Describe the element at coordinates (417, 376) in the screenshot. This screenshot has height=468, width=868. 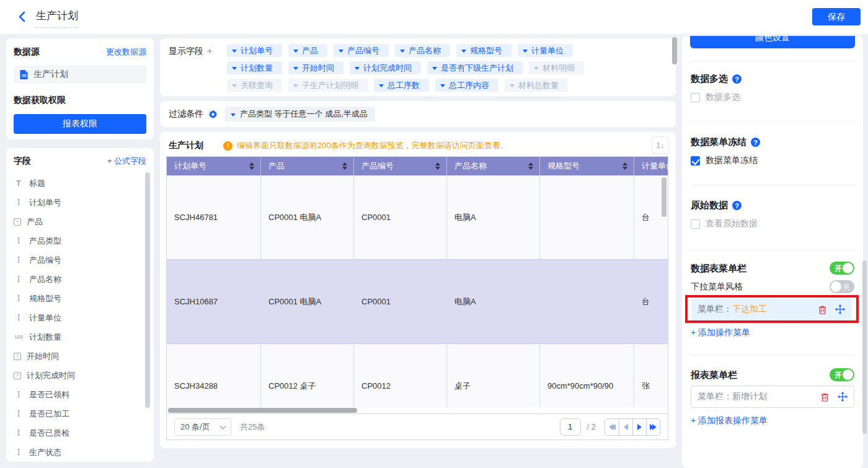
I see `table-row: SCJH34288CP0012 桌子CP0012桌子90cm*90cm*90/9…` at that location.